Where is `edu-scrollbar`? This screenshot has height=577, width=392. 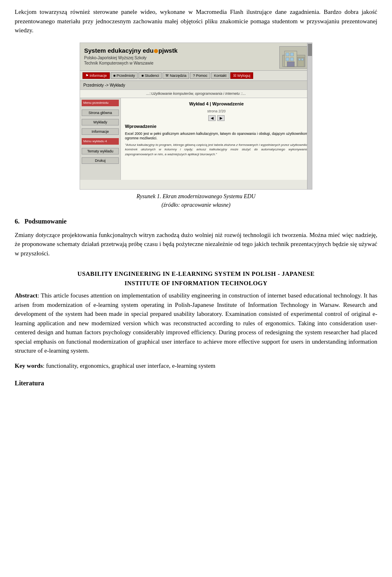
edu-scrollbar is located at coordinates (310, 116).